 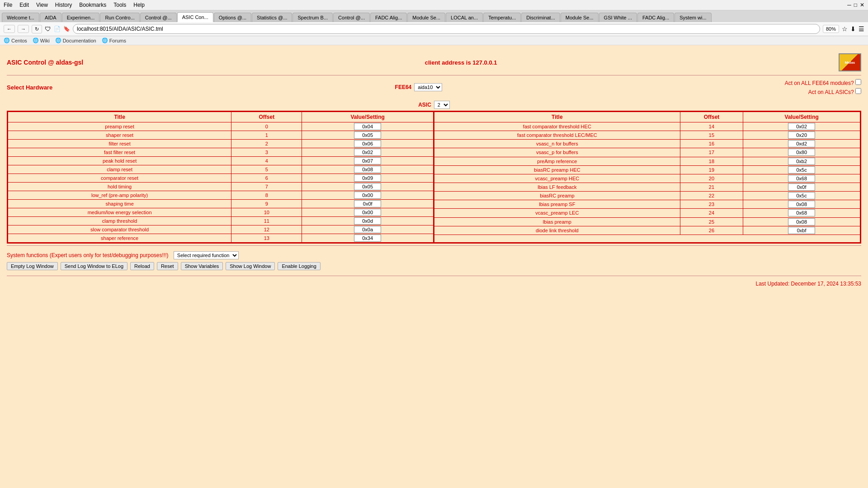 What do you see at coordinates (158, 17) in the screenshot?
I see `tab-control1: Control @...` at bounding box center [158, 17].